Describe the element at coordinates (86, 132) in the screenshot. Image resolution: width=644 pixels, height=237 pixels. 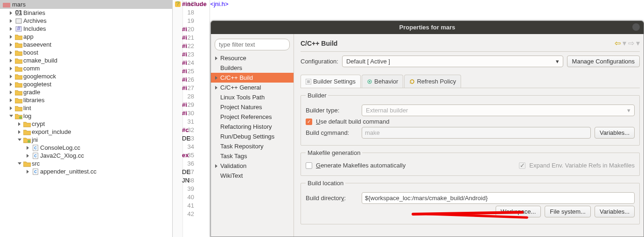
I see `tree-folder-export_include: export_include` at that location.